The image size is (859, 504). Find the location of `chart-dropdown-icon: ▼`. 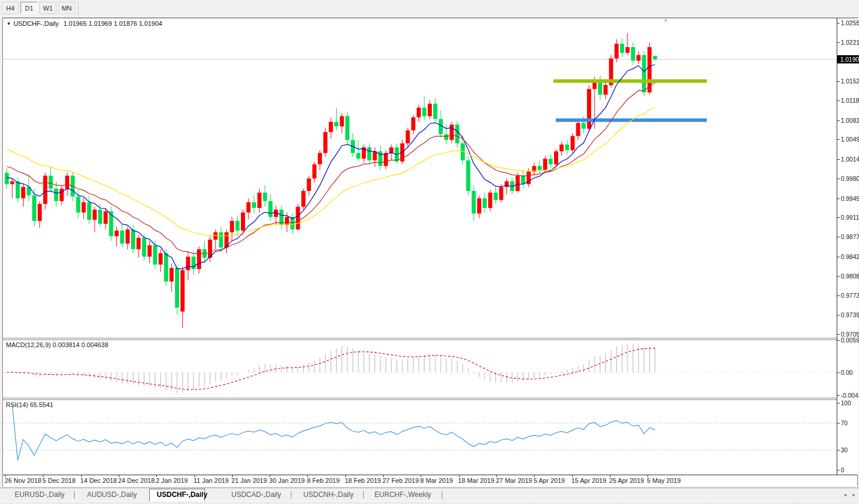

chart-dropdown-icon: ▼ is located at coordinates (9, 23).